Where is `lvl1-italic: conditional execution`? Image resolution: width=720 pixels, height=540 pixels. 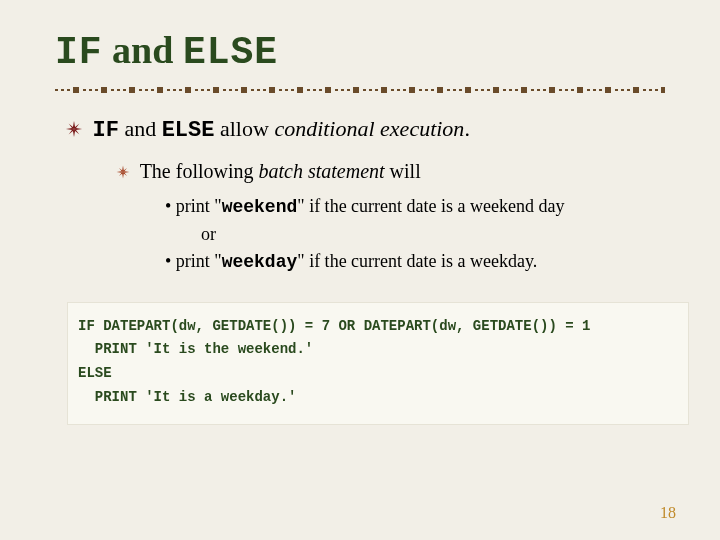
lvl1-italic: conditional execution is located at coordinates (369, 128).